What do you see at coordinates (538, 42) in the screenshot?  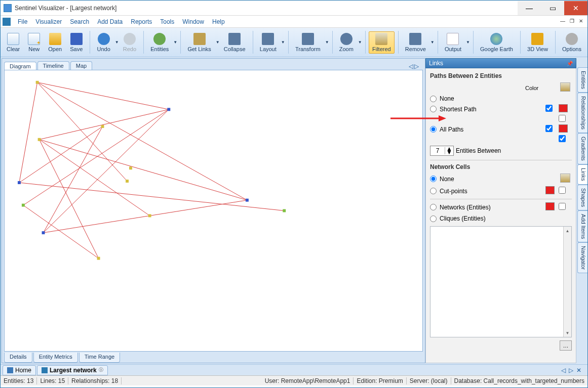 I see `3d-view-button: 3D View` at bounding box center [538, 42].